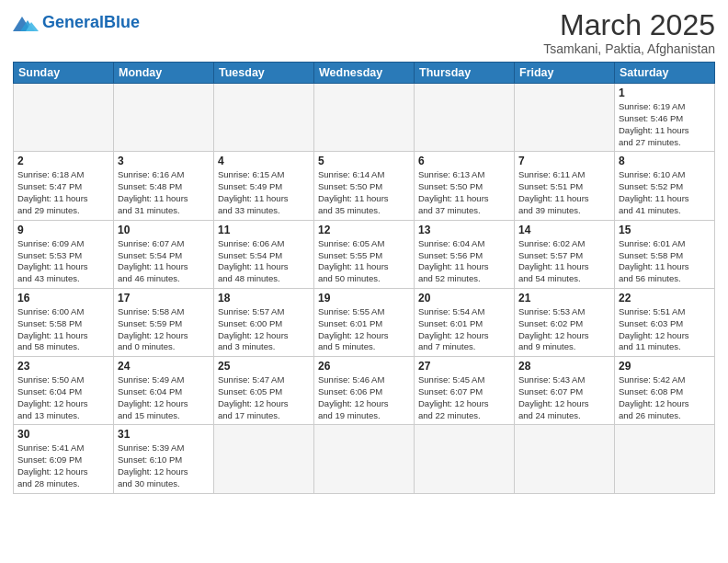 The height and width of the screenshot is (563, 728). I want to click on day-info: Sunrise: 6:18 AM Sunset: 5:47 PM Dayligh…, so click(63, 193).